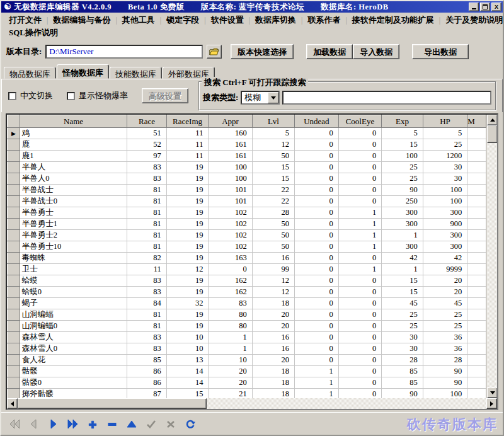  What do you see at coordinates (477, 122) in the screenshot?
I see `column-header-m: M` at bounding box center [477, 122].